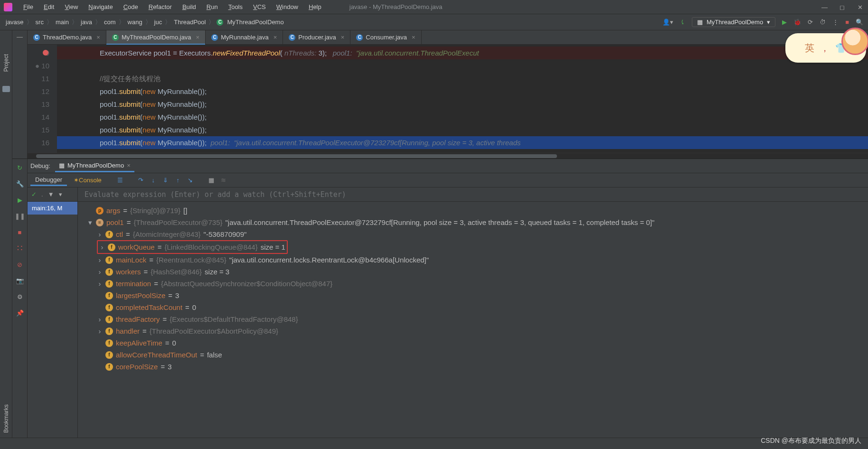  Describe the element at coordinates (386, 37) in the screenshot. I see `editor-tab: CConsumer.java×` at that location.